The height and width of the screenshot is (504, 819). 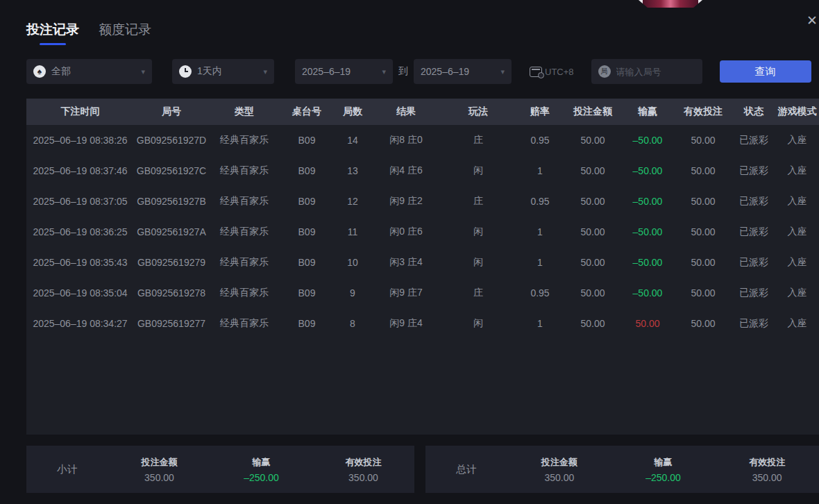 I want to click on cell-games: 11, so click(x=353, y=232).